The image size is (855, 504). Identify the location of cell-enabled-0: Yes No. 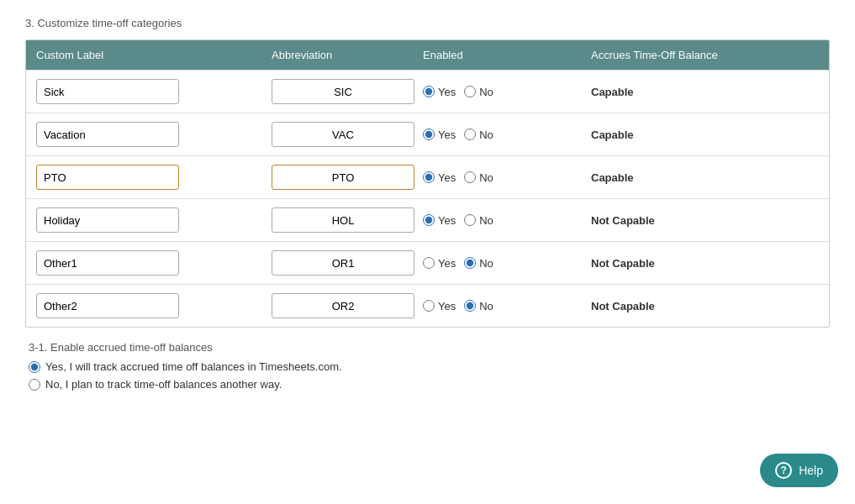
(507, 92).